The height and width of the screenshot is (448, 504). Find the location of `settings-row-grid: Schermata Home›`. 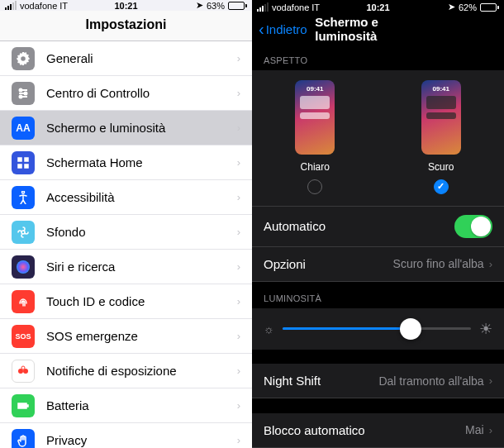

settings-row-grid: Schermata Home› is located at coordinates (126, 163).